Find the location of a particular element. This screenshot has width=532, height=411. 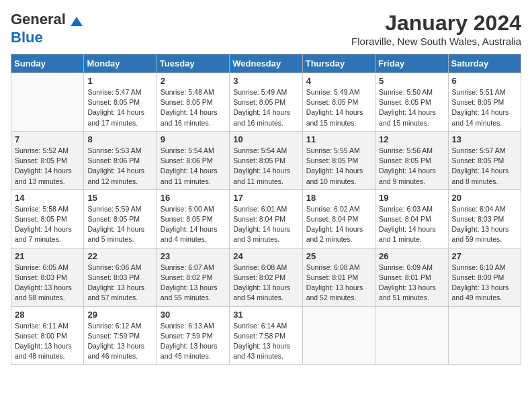

week-row-2: 7Sunrise: 5:52 AM Sunset: 8:05 PM Daylig… is located at coordinates (266, 160).